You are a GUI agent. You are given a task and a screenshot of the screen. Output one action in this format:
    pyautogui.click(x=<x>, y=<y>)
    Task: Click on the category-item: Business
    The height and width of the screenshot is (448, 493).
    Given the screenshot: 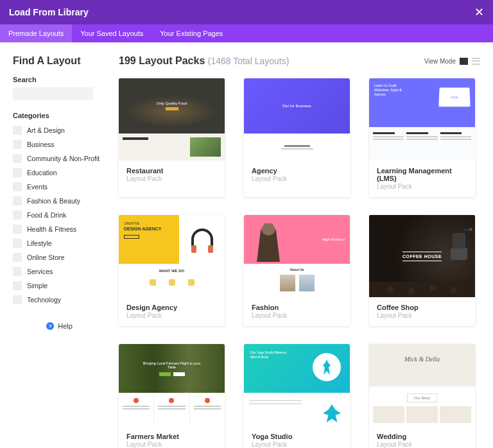 What is the action you would take?
    pyautogui.click(x=59, y=144)
    